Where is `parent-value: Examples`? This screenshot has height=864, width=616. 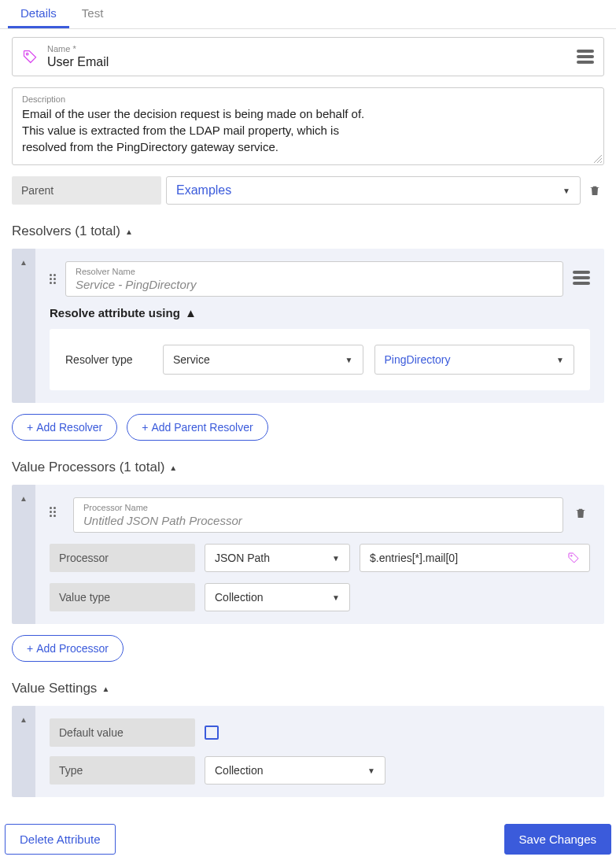
parent-value: Examples is located at coordinates (204, 190).